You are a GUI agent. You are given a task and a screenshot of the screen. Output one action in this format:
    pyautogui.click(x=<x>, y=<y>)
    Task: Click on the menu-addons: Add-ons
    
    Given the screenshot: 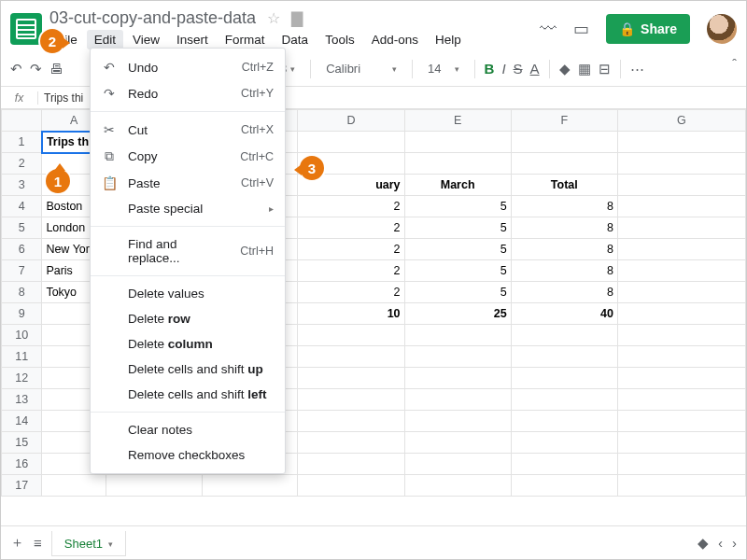 What is the action you would take?
    pyautogui.click(x=395, y=39)
    